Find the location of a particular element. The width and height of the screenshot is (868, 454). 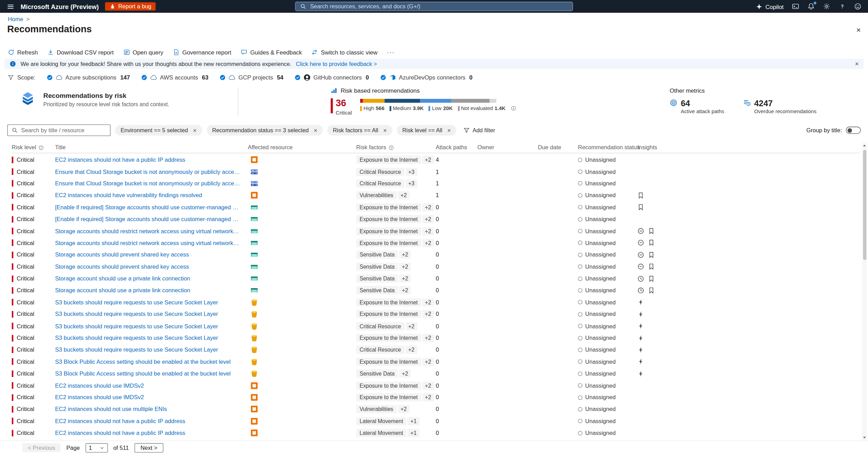

close-blade-icon: × is located at coordinates (859, 30).